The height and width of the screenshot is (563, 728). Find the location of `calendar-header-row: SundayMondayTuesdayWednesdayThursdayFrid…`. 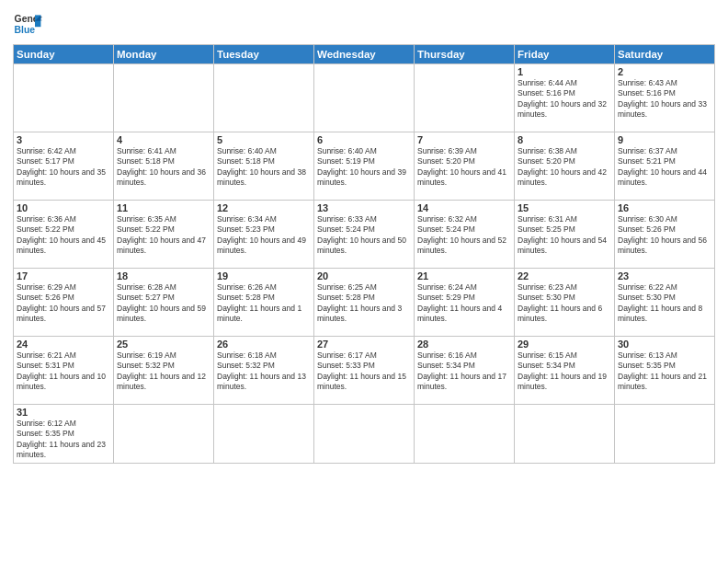

calendar-header-row: SundayMondayTuesdayWednesdayThursdayFrid… is located at coordinates (364, 55).